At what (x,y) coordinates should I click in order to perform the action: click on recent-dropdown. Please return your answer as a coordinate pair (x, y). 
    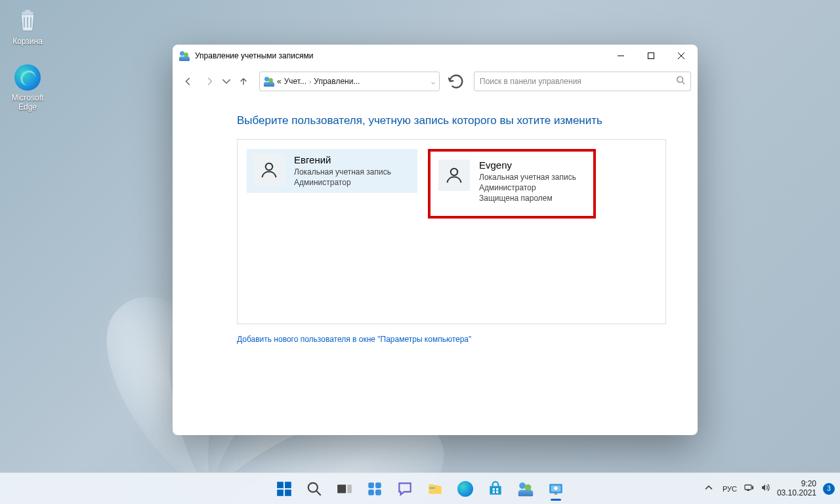
    Looking at the image, I should click on (226, 81).